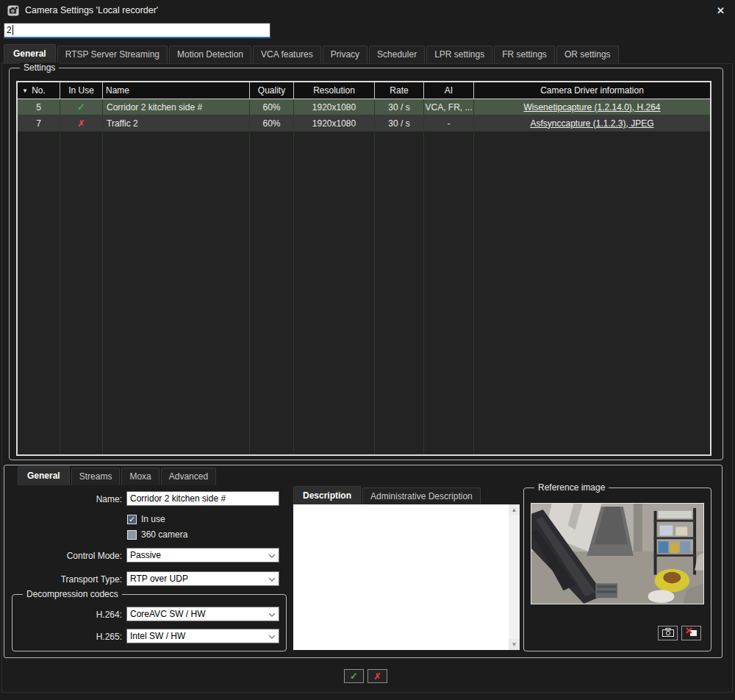 The image size is (735, 700). I want to click on in-use-check-icon: ✓, so click(81, 107).